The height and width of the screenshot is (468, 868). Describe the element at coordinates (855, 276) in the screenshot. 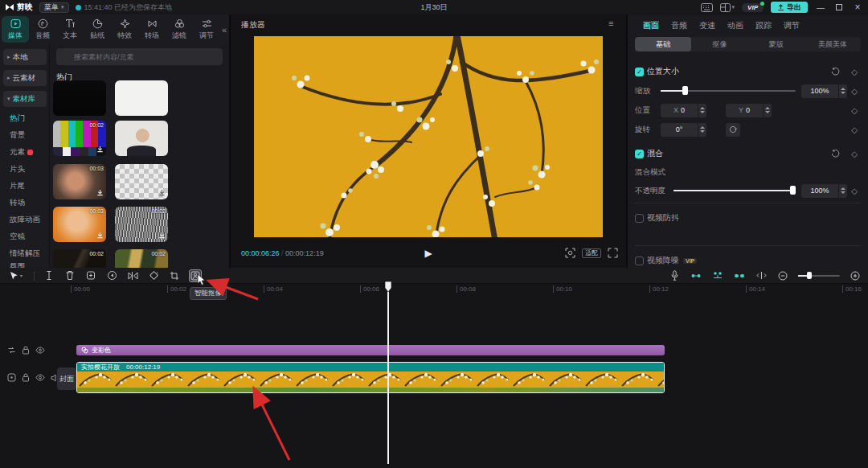

I see `zoom-in-button` at that location.